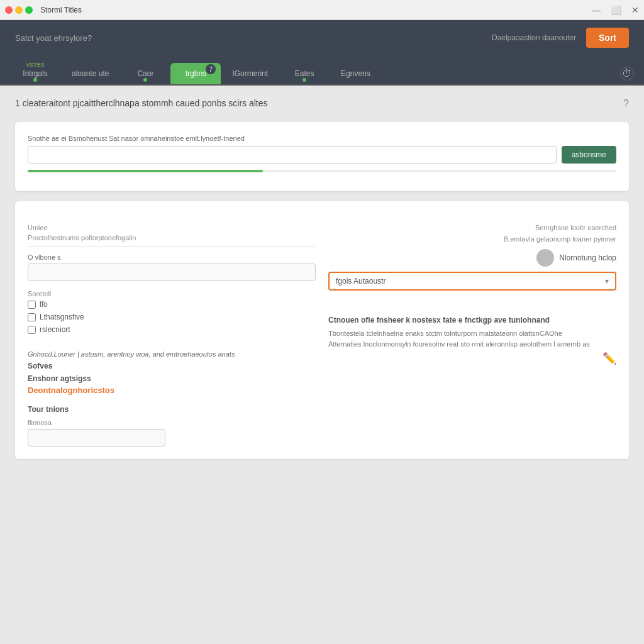 The height and width of the screenshot is (644, 644). I want to click on checkboxes-group: Soretell lfo Lthatsgnsfive rslecniort, so click(56, 314).